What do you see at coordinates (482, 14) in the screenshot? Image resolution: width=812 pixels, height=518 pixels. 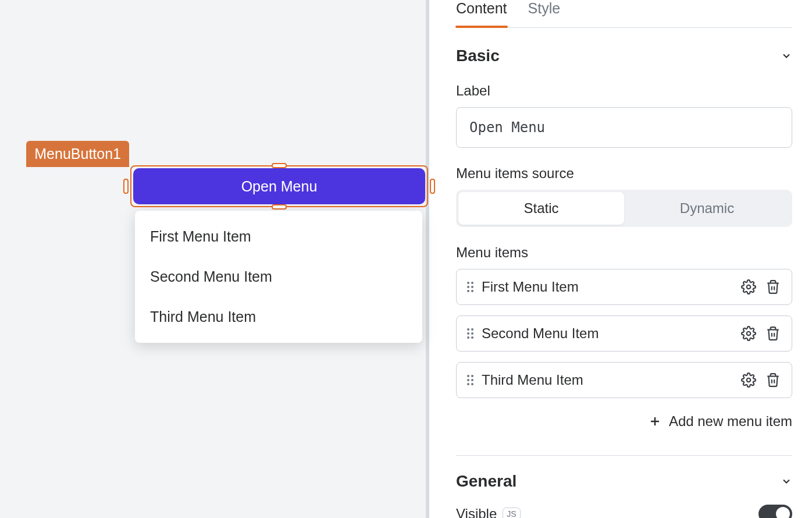 I see `tab-content: Content` at bounding box center [482, 14].